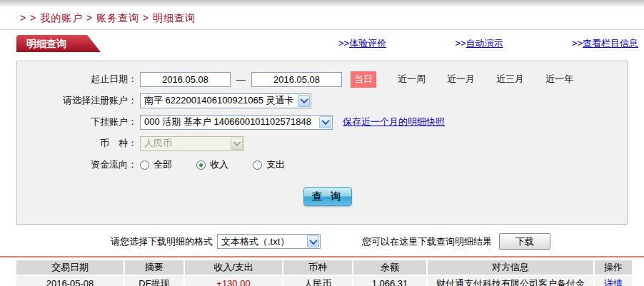 This screenshot has height=286, width=644. I want to click on top-links: >>体验评价 >>自动演示 >>查看栏目信息, so click(488, 44).